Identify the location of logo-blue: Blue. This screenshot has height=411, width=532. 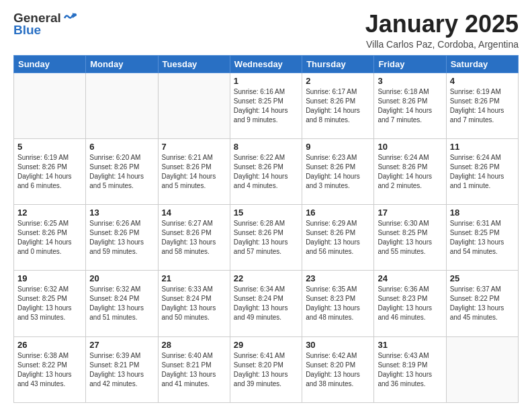
(27, 30).